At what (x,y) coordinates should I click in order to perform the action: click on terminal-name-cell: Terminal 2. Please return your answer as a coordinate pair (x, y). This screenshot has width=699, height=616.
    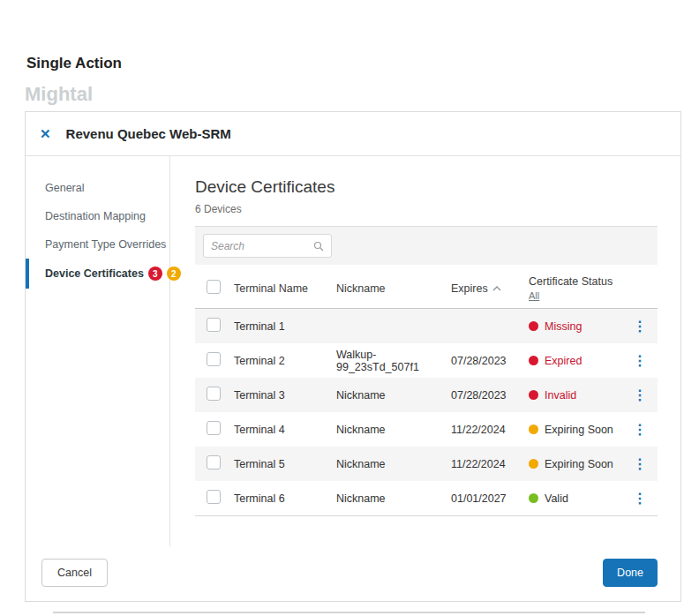
    Looking at the image, I should click on (285, 361).